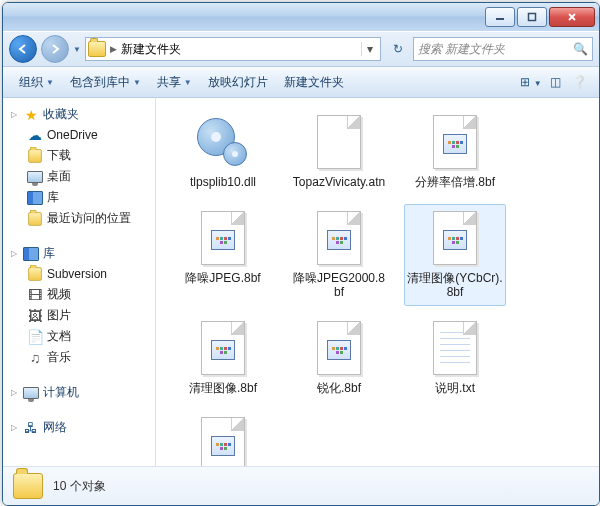 The image size is (600, 506). I want to click on organize-menu: 组织▼, so click(36, 82).